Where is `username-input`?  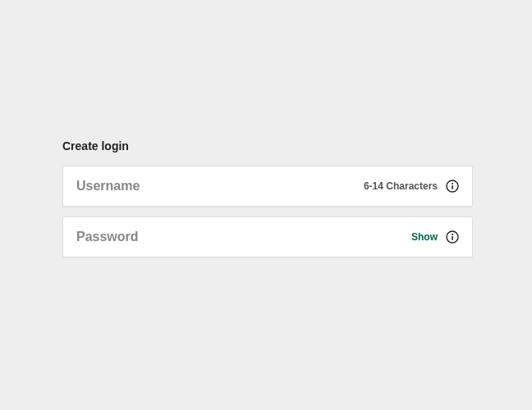
username-input is located at coordinates (220, 186).